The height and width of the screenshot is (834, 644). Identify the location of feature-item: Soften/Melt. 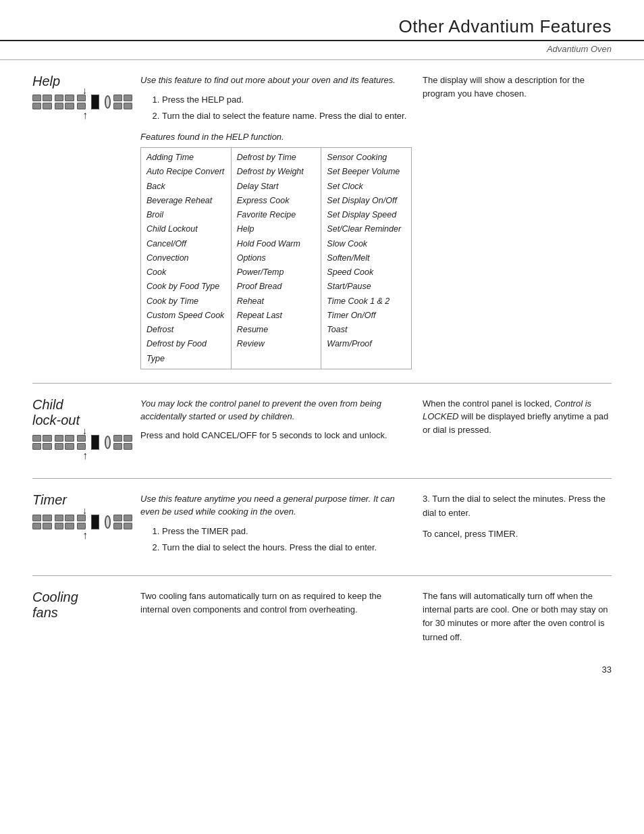
(366, 258).